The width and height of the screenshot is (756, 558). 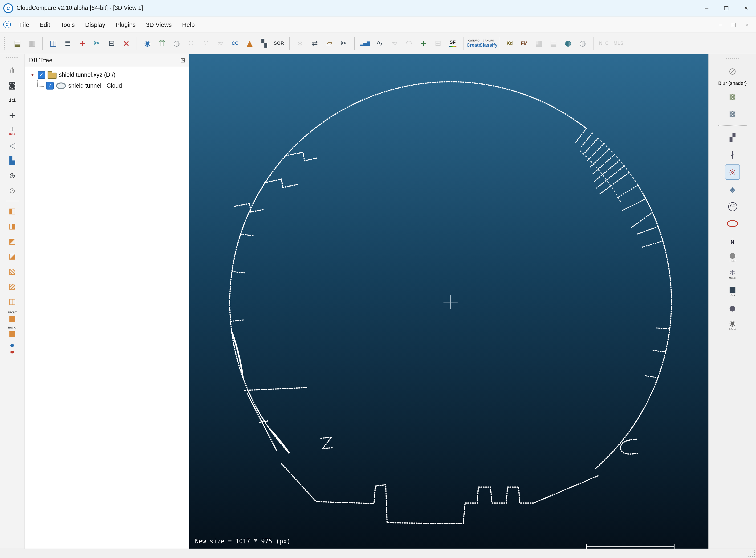 I want to click on edl-shader-button: ▩, so click(x=732, y=97).